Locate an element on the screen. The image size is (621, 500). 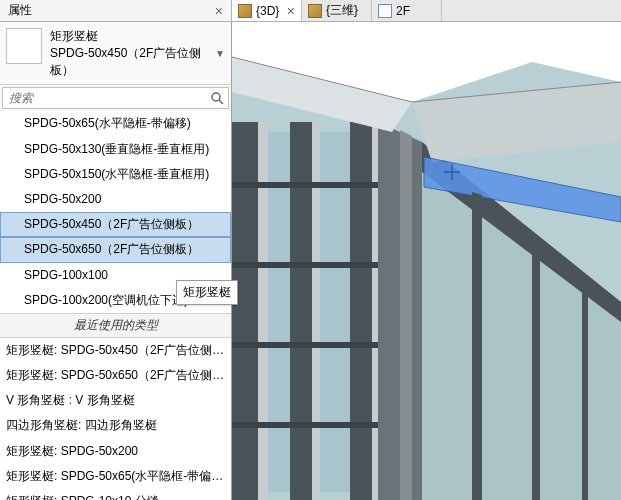
type-selector: 矩形竖梃 SPDG-50x450（2F广告位侧板） ▼ is located at coordinates (116, 54).